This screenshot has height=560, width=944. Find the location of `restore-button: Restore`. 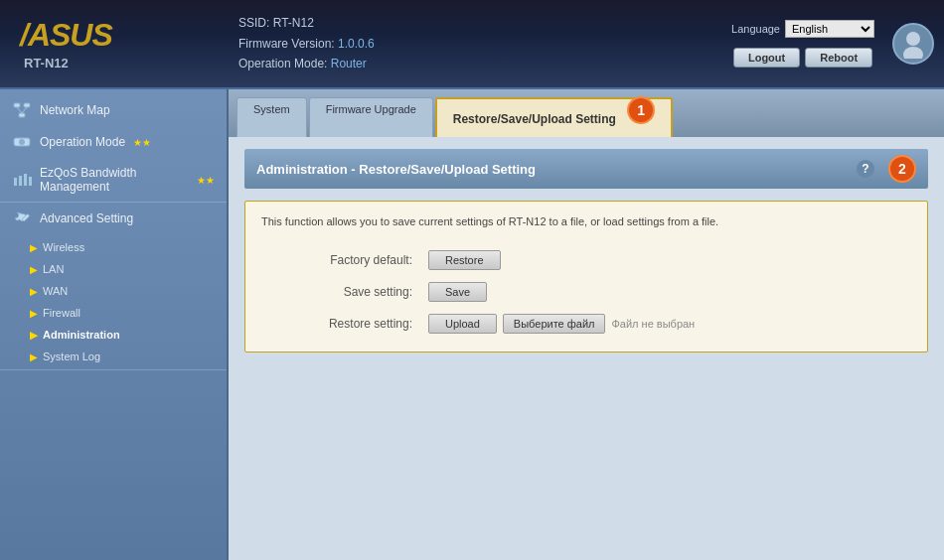

restore-button: Restore is located at coordinates (465, 260).